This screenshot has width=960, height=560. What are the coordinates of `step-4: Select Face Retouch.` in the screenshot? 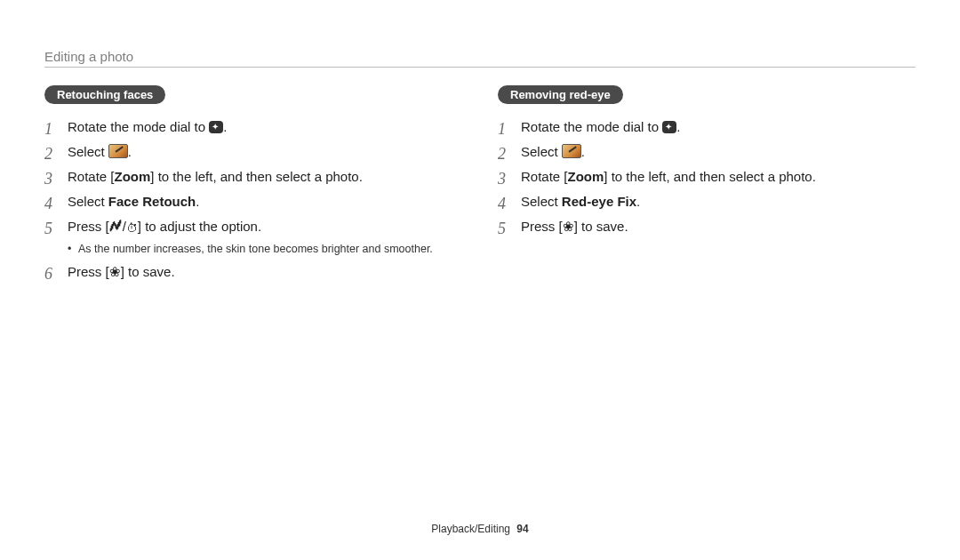 It's located at (253, 202).